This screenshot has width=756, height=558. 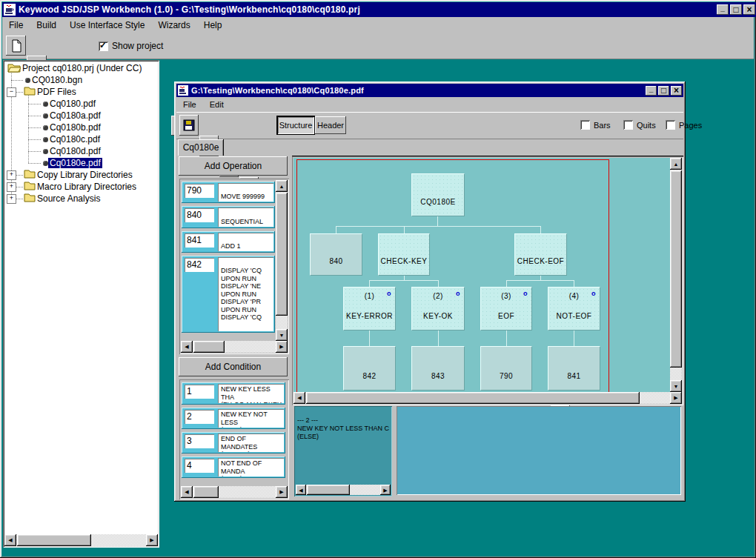 I want to click on operation-text: DISPLAY 'CQ UPON RUN DISPLAY 'NE UPON RU…, so click(x=246, y=294).